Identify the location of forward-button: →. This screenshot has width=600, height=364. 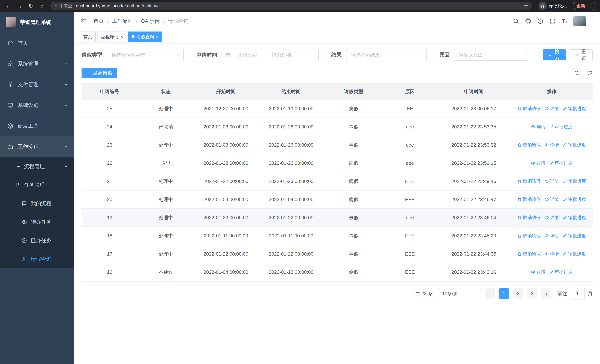
(19, 6).